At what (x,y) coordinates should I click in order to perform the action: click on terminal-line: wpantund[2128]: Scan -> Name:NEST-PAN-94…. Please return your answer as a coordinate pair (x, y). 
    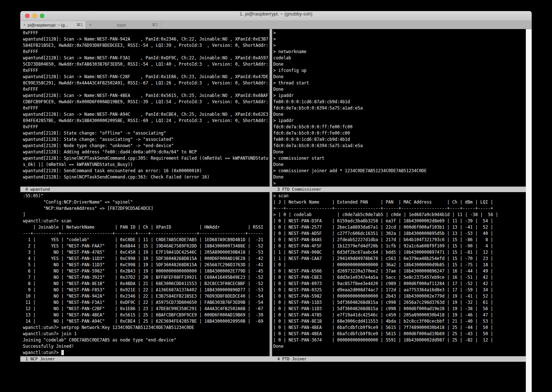
    Looking at the image, I should click on (146, 39).